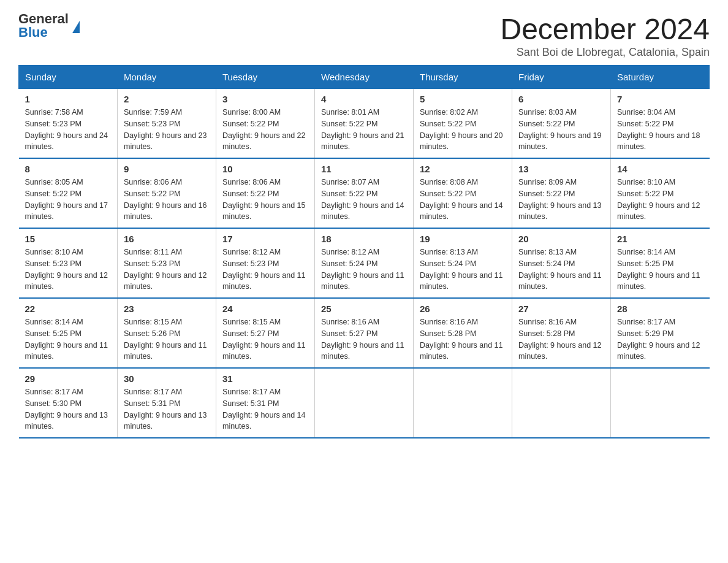 Image resolution: width=728 pixels, height=563 pixels. I want to click on calendar-week-row: 8 Sunrise: 8:05 AMSunset: 5:22 PMDayligh…, so click(364, 193).